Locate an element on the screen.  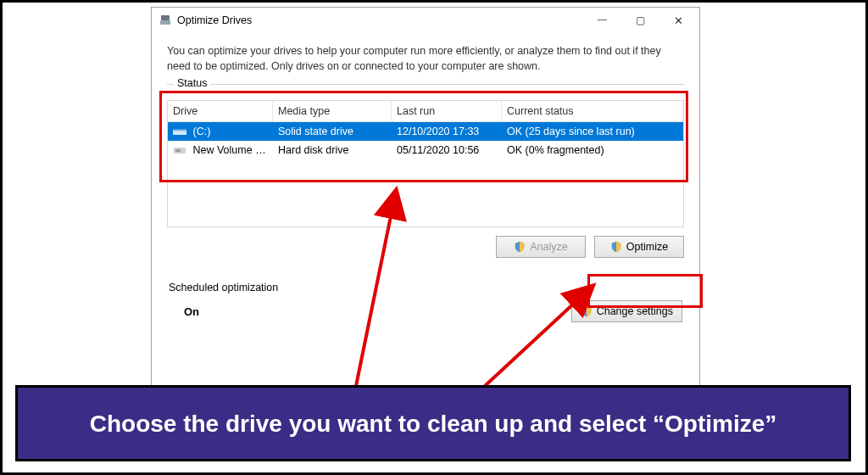
cell-last: 12/10/2020 17:33 is located at coordinates (447, 131).